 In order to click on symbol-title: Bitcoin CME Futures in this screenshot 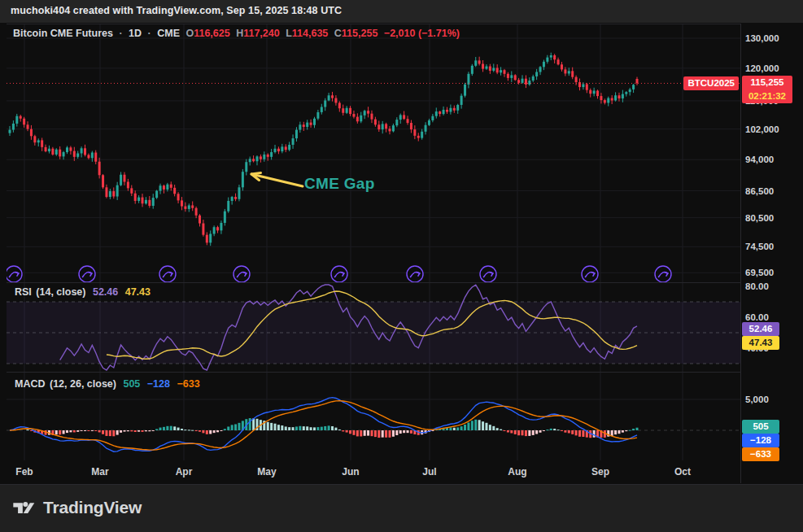, I will do `click(63, 33)`.